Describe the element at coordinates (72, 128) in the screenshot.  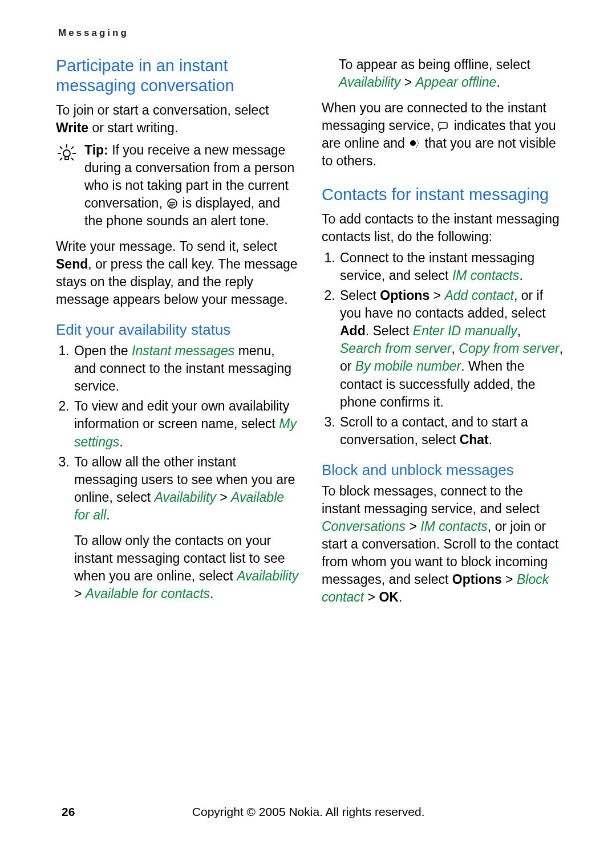
I see `bold-write: Write` at that location.